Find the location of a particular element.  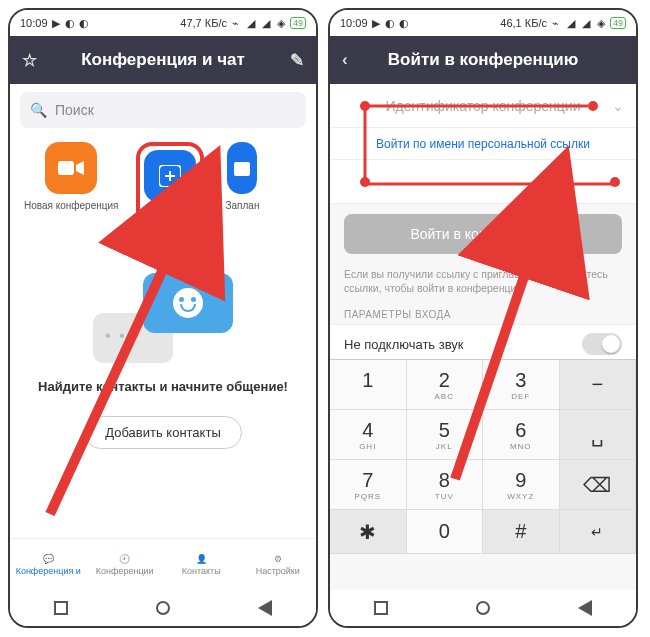

chat-bubble-icon is located at coordinates (188, 303).